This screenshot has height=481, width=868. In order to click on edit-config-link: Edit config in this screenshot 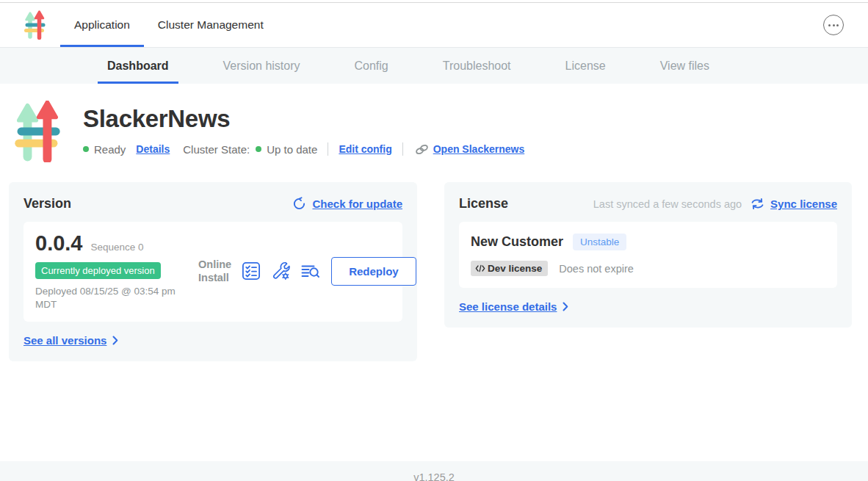, I will do `click(365, 149)`.